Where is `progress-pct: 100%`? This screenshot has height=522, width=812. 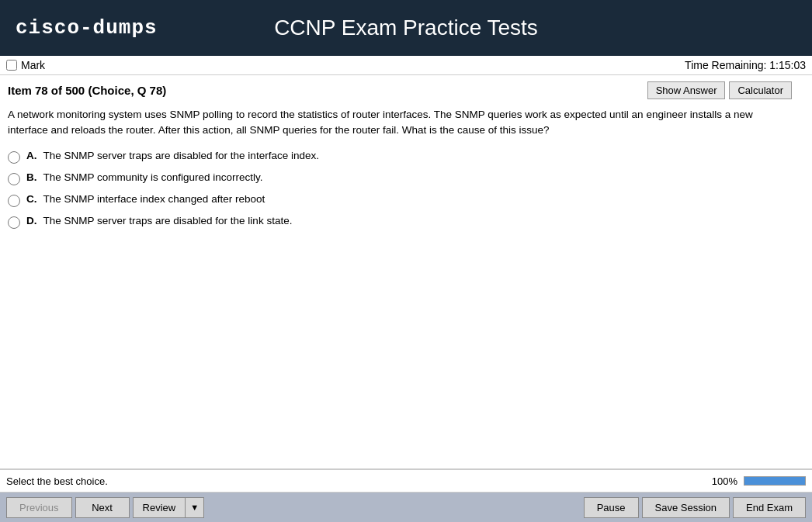
progress-pct: 100% is located at coordinates (725, 481).